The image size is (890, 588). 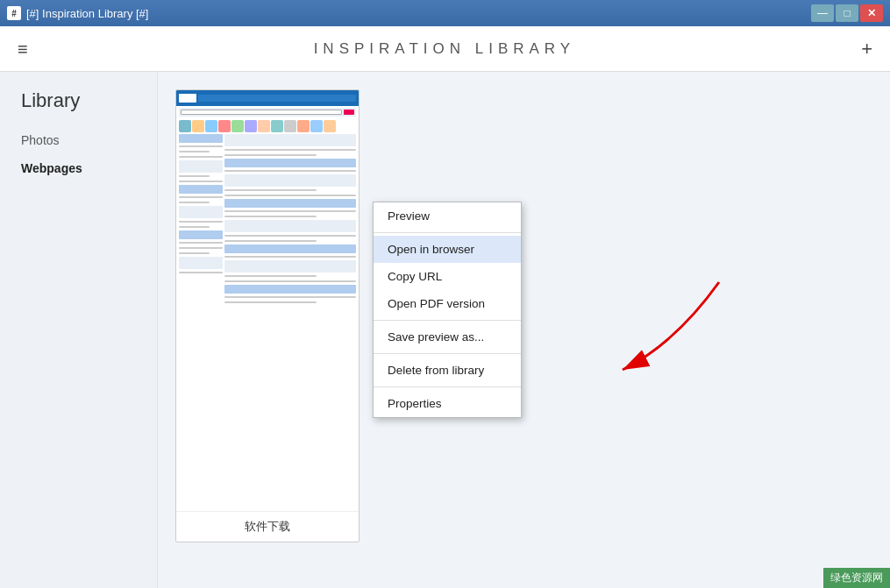 I want to click on fake-webpage, so click(x=267, y=301).